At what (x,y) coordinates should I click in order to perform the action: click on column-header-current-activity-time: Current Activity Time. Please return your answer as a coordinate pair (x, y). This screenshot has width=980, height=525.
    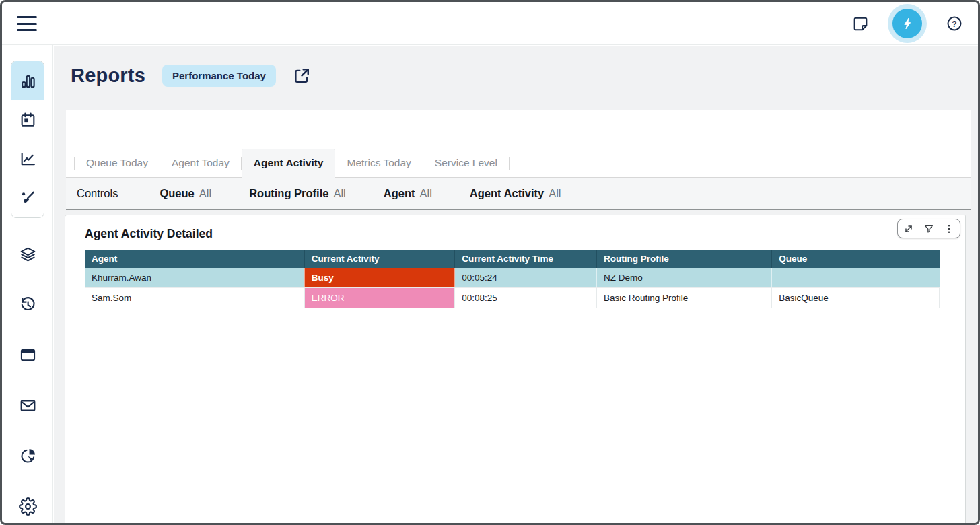
    Looking at the image, I should click on (526, 258).